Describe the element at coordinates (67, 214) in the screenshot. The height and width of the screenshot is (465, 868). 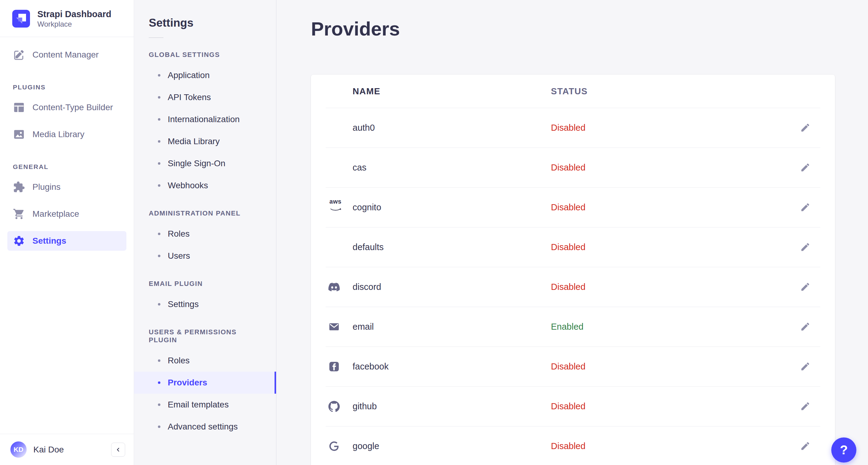
I see `sidebar-item-marketplace: Marketplace` at that location.